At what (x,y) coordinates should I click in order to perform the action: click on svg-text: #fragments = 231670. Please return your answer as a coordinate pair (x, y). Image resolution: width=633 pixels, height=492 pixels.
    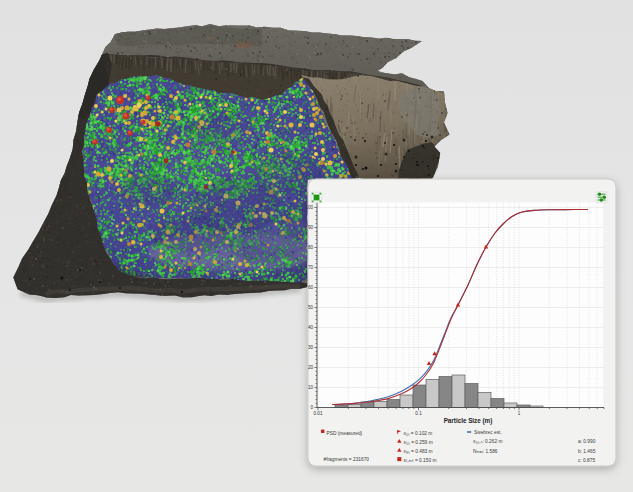
    Looking at the image, I should click on (347, 460).